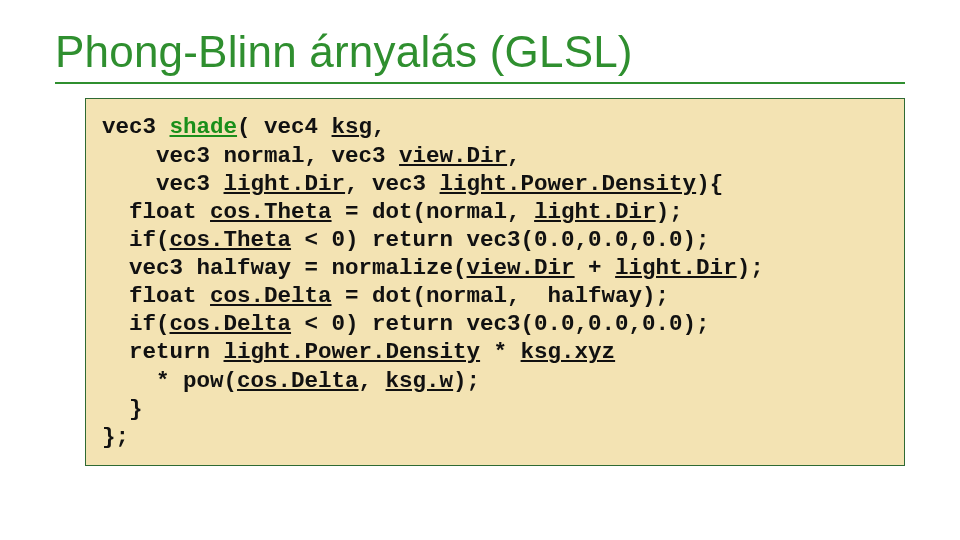 This screenshot has width=960, height=540. What do you see at coordinates (497, 268) in the screenshot?
I see `code-line-6: vec3 halfway = normalize(view.Dir + ligh…` at bounding box center [497, 268].